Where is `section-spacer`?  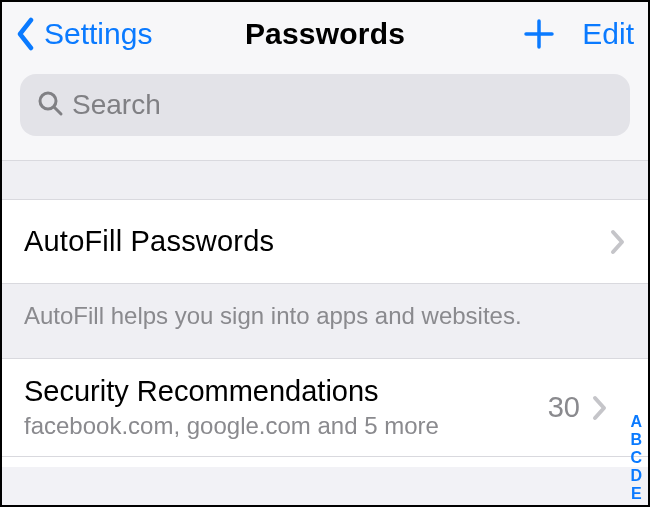 section-spacer is located at coordinates (325, 180).